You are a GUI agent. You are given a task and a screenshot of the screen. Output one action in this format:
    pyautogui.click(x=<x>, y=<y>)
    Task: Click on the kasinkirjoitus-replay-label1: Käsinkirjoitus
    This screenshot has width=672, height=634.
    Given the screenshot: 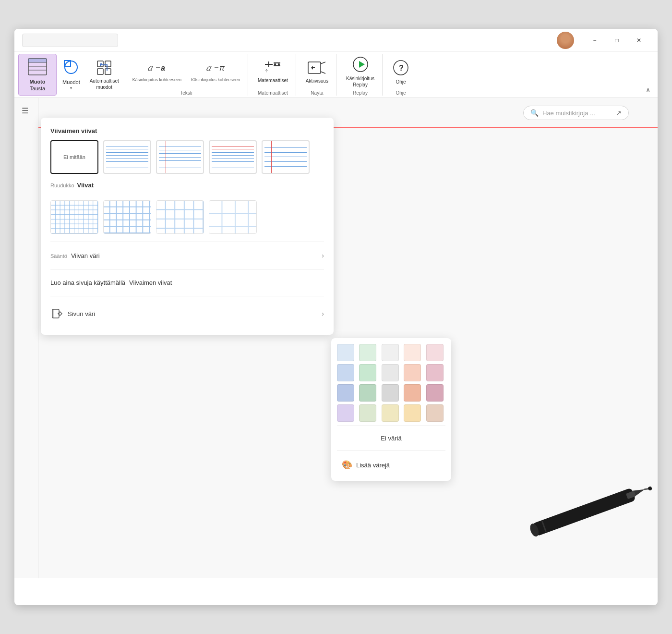 What is the action you would take?
    pyautogui.click(x=360, y=79)
    